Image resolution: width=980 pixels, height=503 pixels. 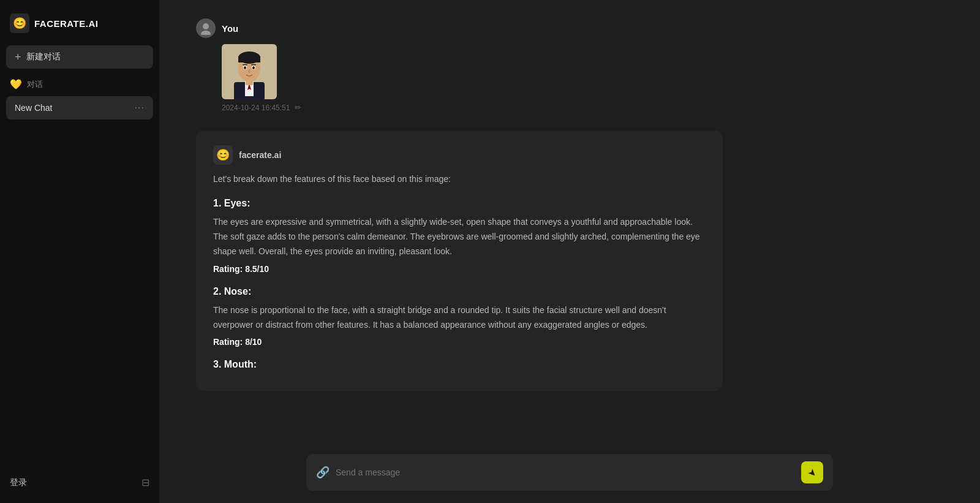 What do you see at coordinates (459, 292) in the screenshot?
I see `section-title-nose: 2. Nose:` at bounding box center [459, 292].